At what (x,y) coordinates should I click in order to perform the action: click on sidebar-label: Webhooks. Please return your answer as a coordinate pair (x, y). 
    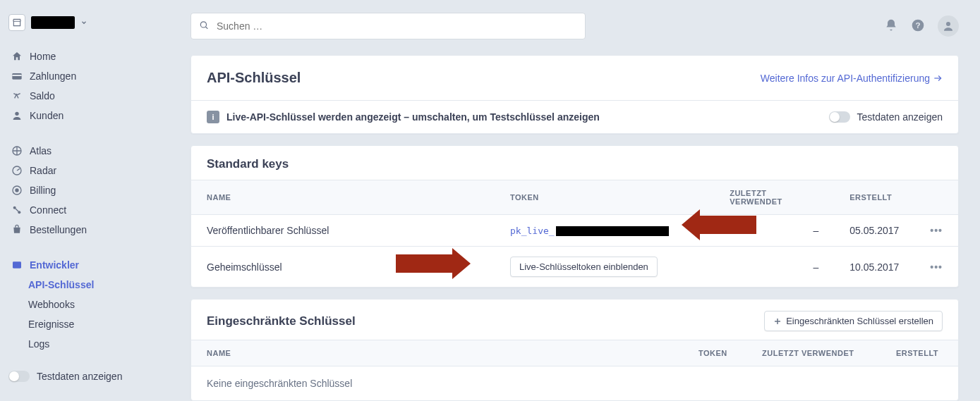
    Looking at the image, I should click on (52, 304).